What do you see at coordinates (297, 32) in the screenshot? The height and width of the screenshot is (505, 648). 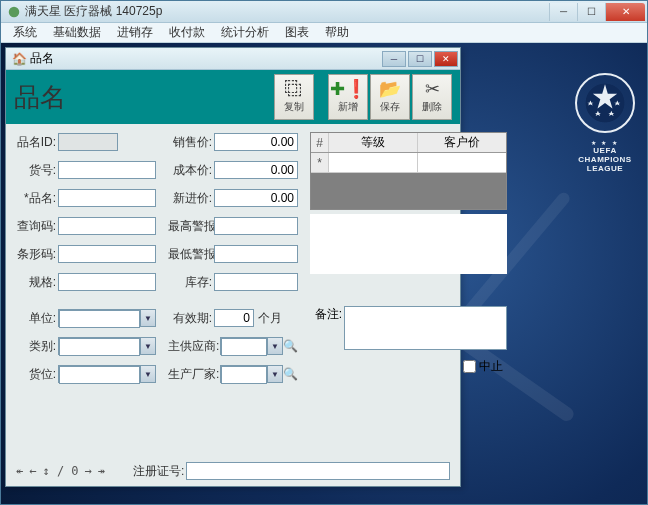 I see `menu-chart: 图表` at bounding box center [297, 32].